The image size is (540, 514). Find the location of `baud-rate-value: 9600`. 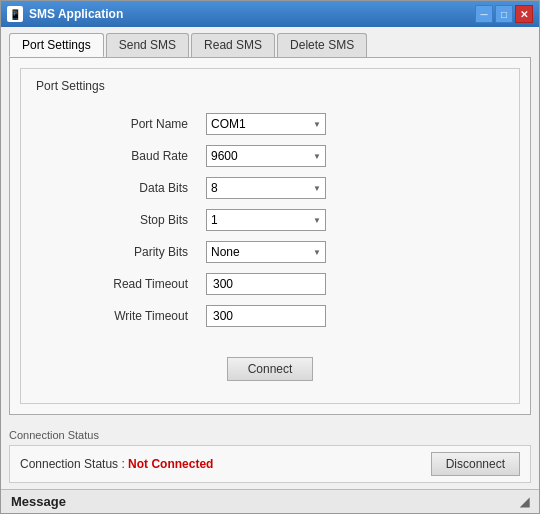

baud-rate-value: 9600 is located at coordinates (224, 156).